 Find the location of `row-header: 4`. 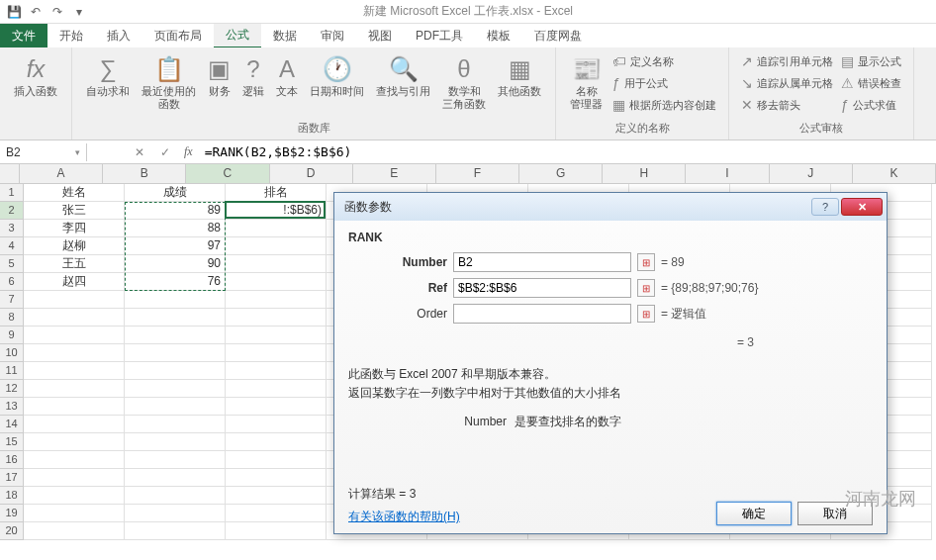

row-header: 4 is located at coordinates (12, 246).